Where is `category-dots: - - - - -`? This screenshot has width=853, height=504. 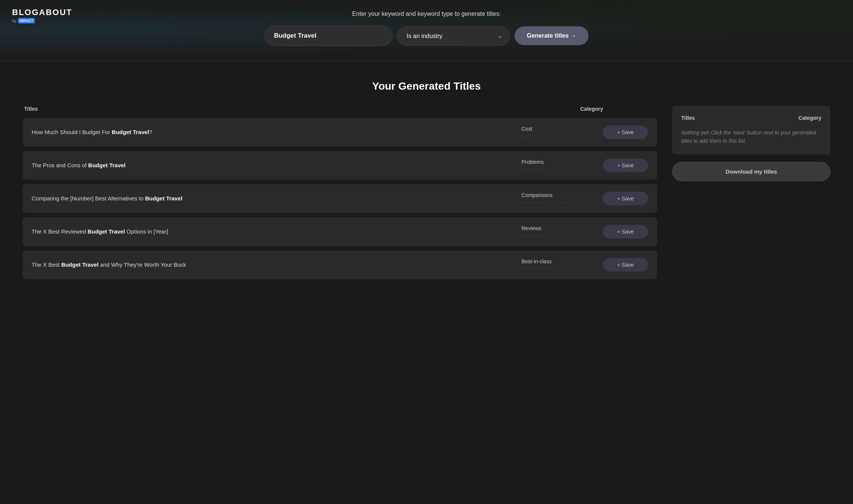
category-dots: - - - - - is located at coordinates (559, 136).